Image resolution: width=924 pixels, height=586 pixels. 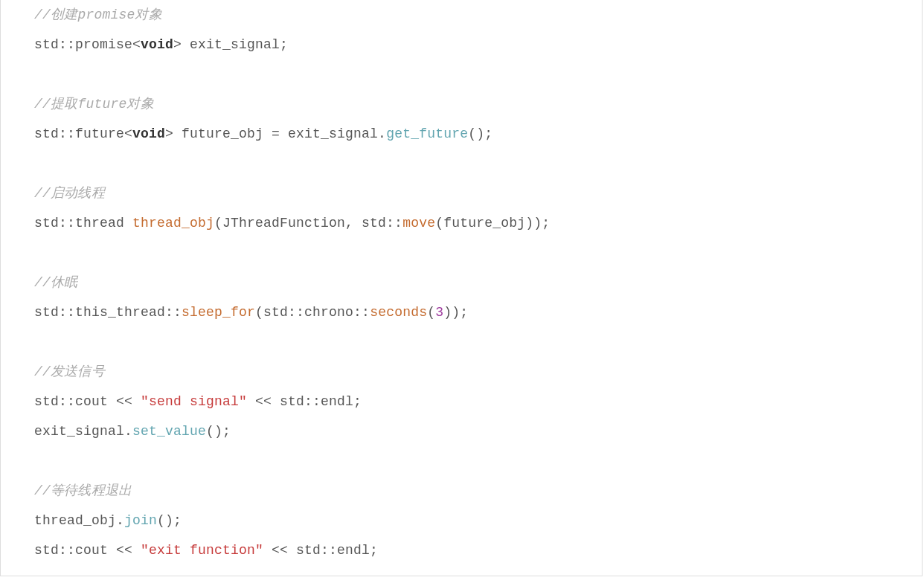 What do you see at coordinates (427, 134) in the screenshot?
I see `code-token: get_future` at bounding box center [427, 134].